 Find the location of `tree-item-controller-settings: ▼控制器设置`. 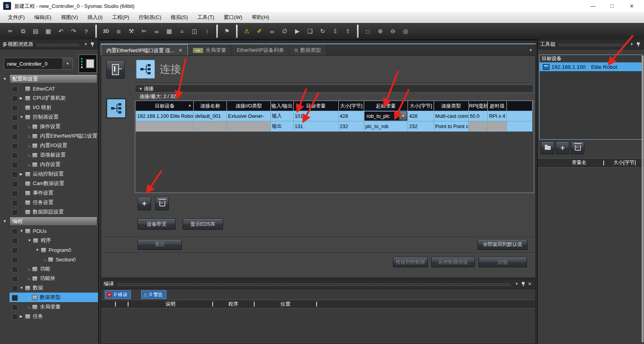

tree-item-controller-settings: ▼控制器设置 is located at coordinates (49, 117).